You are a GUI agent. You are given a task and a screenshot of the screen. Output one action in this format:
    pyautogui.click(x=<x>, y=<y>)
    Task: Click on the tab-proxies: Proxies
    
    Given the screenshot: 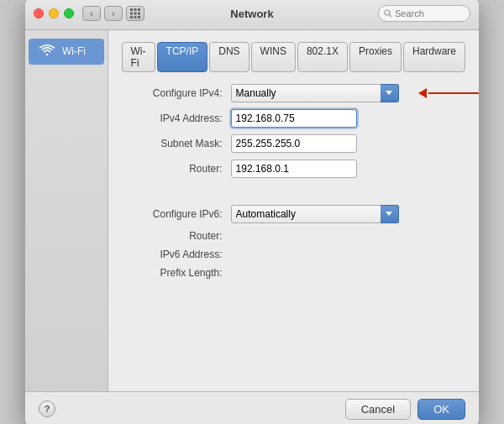 What is the action you would take?
    pyautogui.click(x=375, y=57)
    